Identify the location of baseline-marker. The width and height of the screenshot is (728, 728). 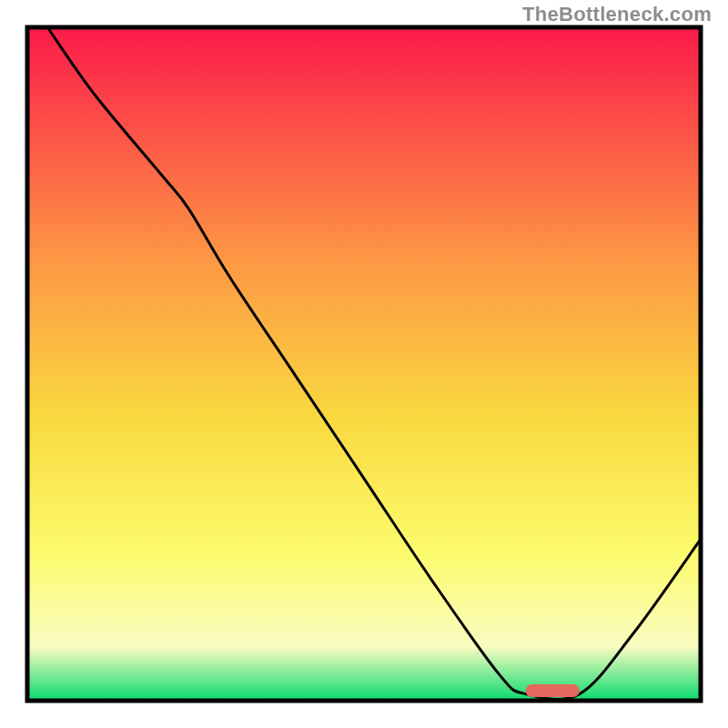
(553, 691).